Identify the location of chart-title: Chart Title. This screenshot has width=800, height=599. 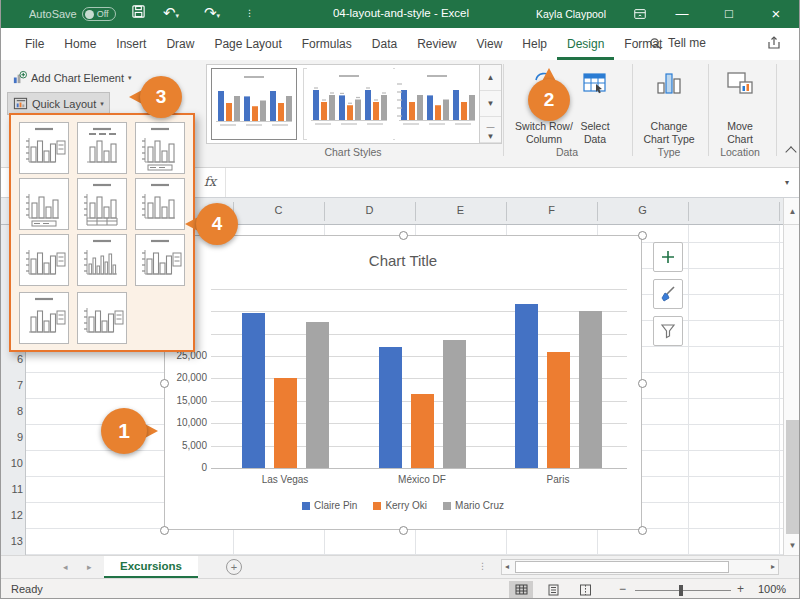
(403, 260).